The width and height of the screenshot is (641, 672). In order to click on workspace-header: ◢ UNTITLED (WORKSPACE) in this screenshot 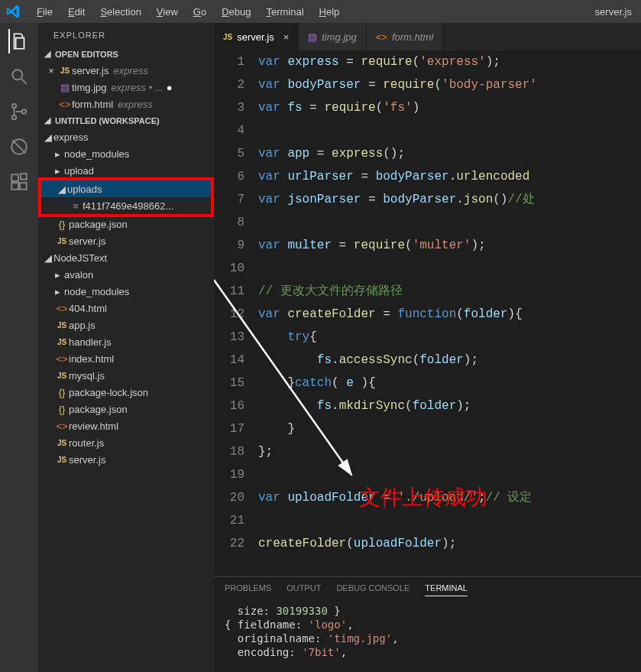, I will do `click(126, 121)`.